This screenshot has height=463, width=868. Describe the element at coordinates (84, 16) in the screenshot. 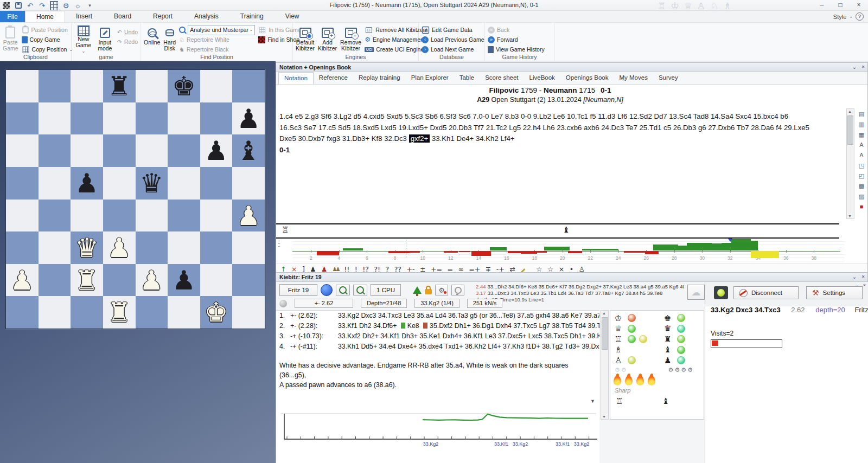

I see `ribbon-tab-insert: Insert` at that location.